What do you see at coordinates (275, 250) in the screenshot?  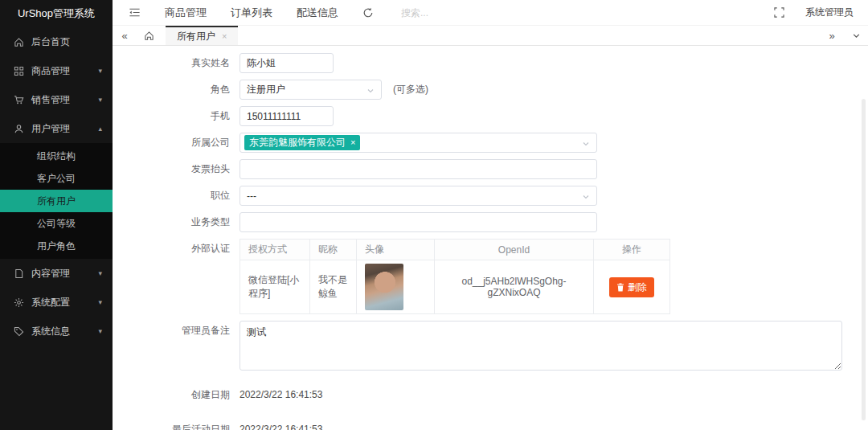 I see `col-auth-method: 授权方式` at bounding box center [275, 250].